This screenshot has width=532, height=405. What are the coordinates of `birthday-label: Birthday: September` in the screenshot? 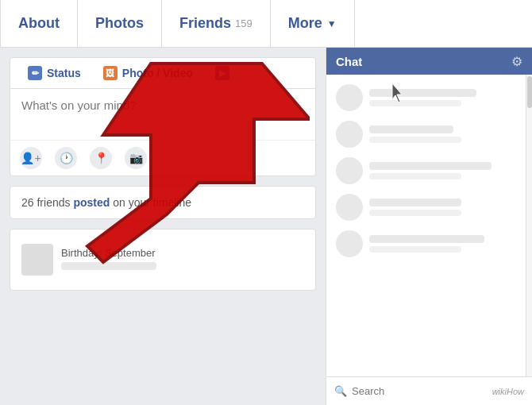 It's located at (108, 253).